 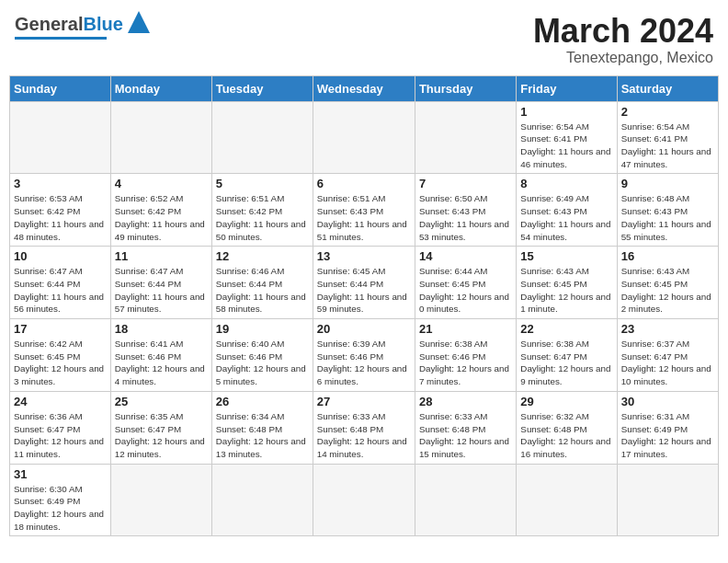 What do you see at coordinates (83, 26) in the screenshot?
I see `logo: General Blue` at bounding box center [83, 26].